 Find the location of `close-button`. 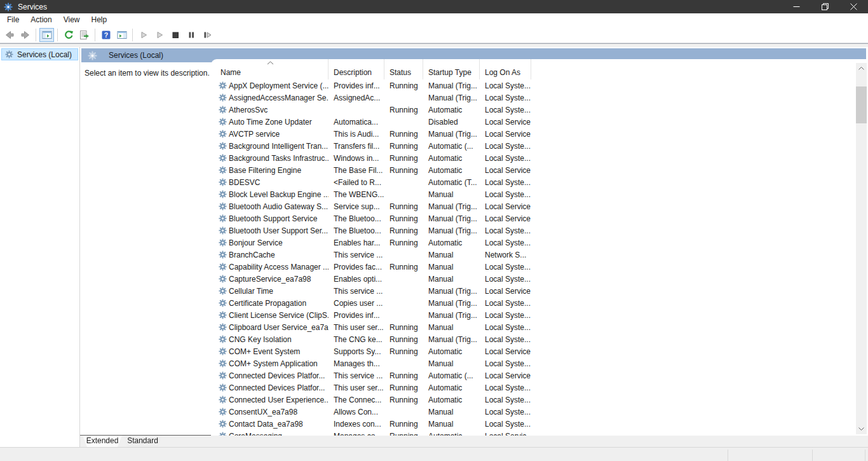

close-button is located at coordinates (854, 6).